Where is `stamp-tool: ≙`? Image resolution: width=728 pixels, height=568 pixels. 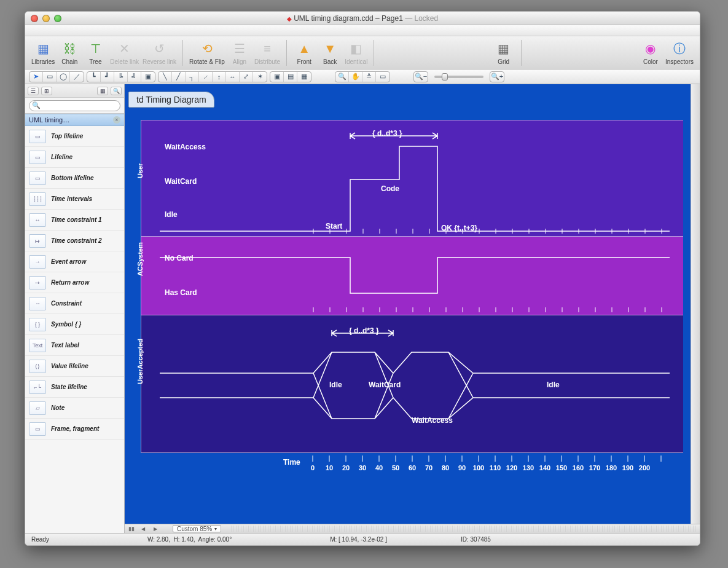
stamp-tool: ≙ is located at coordinates (369, 77).